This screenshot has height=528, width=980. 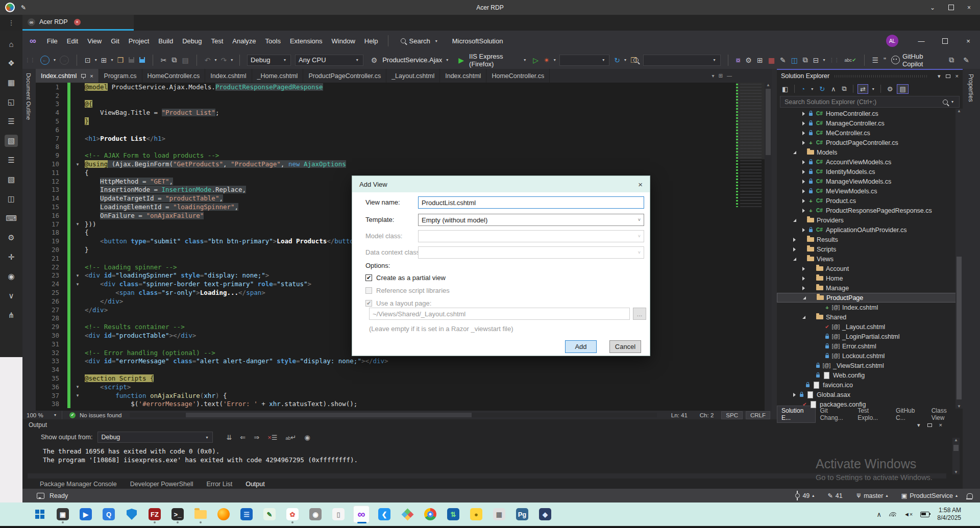 I want to click on tools-icon: ✛, so click(x=11, y=257).